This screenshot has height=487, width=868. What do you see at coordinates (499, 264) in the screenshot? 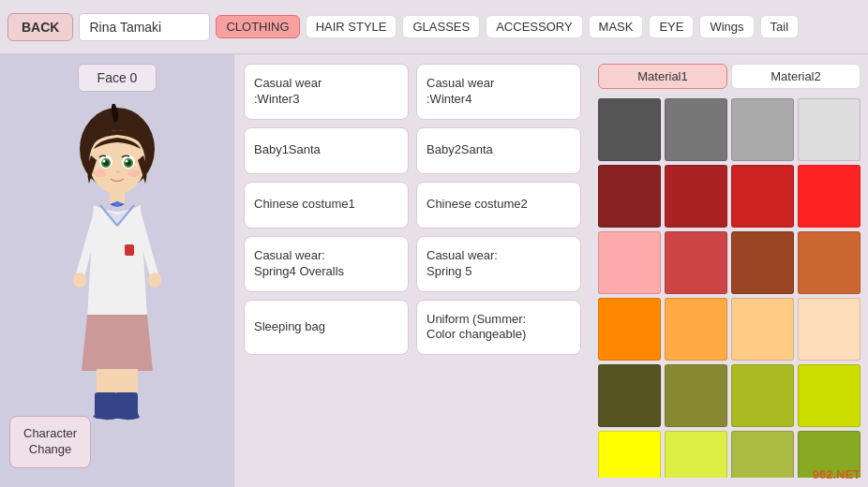
I see `clothing-item: Casual wear: Spring 5` at bounding box center [499, 264].